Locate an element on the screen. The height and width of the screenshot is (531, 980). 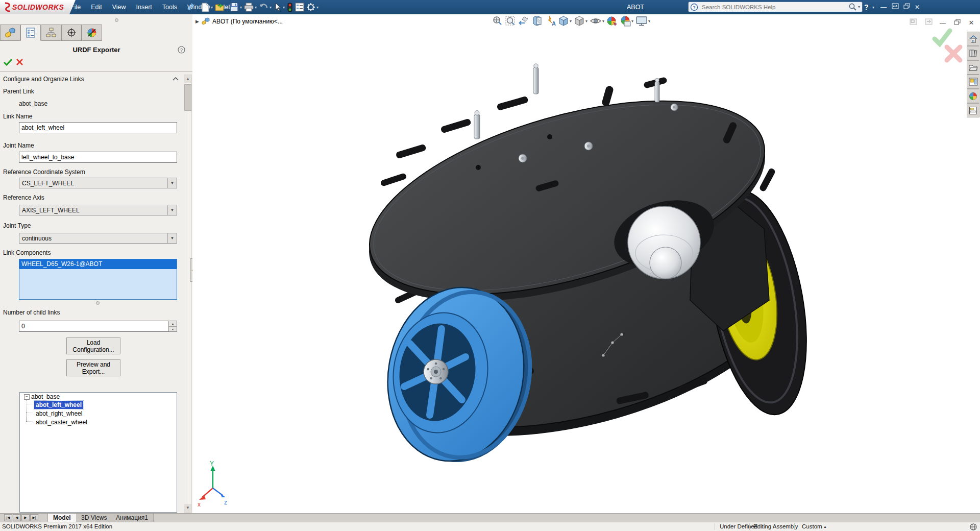
search-input is located at coordinates (774, 7).